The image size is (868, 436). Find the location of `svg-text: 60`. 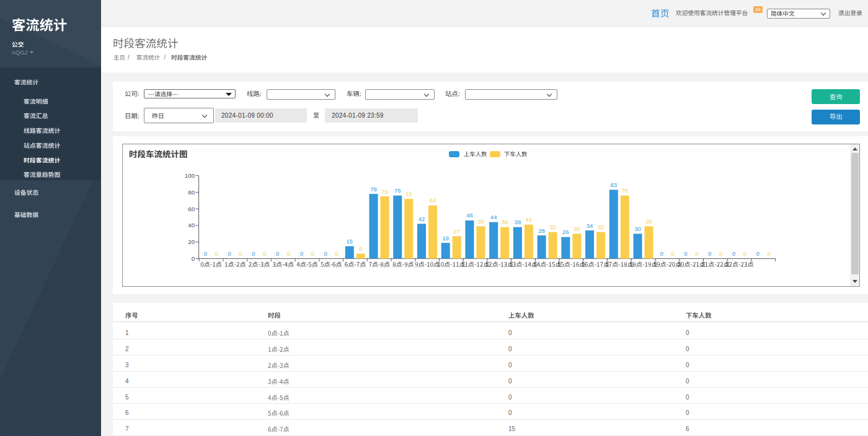

svg-text: 60 is located at coordinates (191, 208).